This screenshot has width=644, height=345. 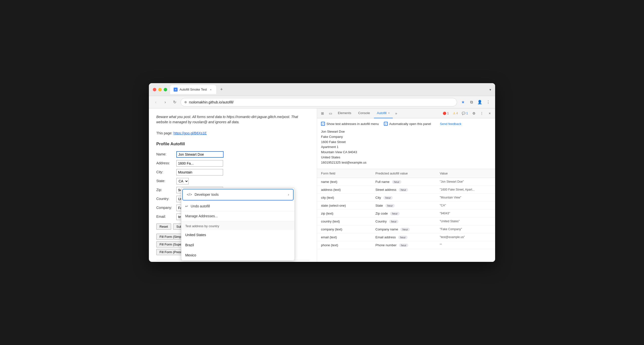 What do you see at coordinates (406, 132) in the screenshot?
I see `address-name: Jon Stewart Doe` at bounding box center [406, 132].